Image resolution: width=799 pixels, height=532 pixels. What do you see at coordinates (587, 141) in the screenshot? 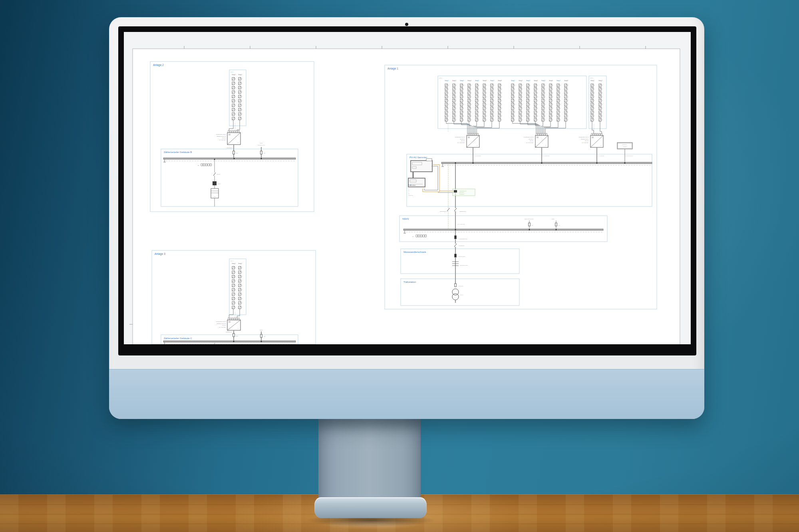
I see `wr13-note: 20,0 kW` at bounding box center [587, 141].